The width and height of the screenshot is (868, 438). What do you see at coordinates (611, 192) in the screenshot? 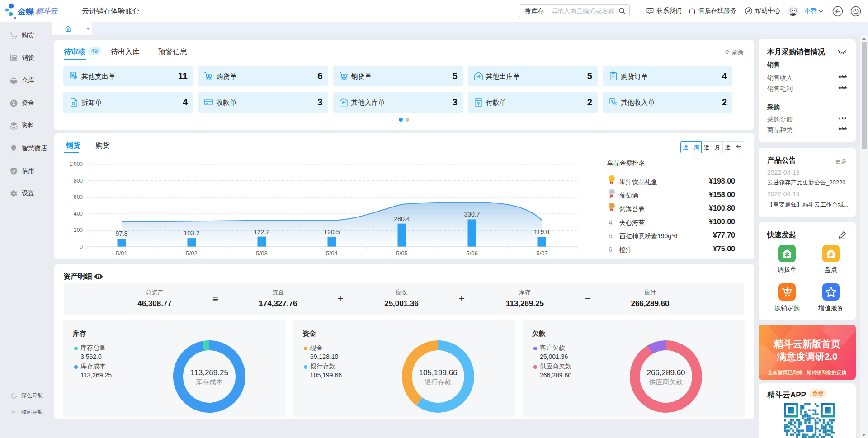
I see `svg-text: 2` at bounding box center [611, 192].